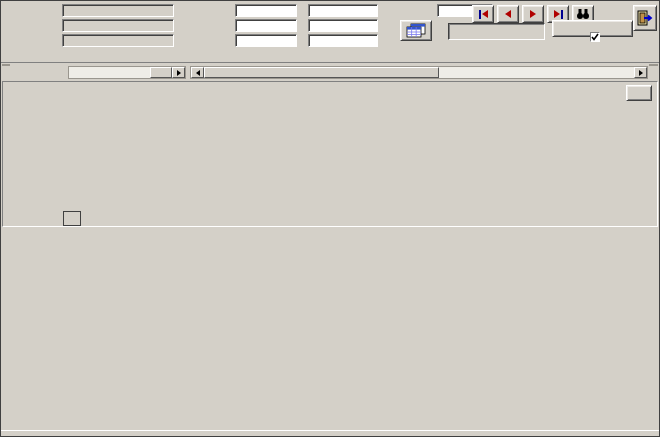 This screenshot has height=437, width=660. I want to click on npd-row, so click(314, 40).